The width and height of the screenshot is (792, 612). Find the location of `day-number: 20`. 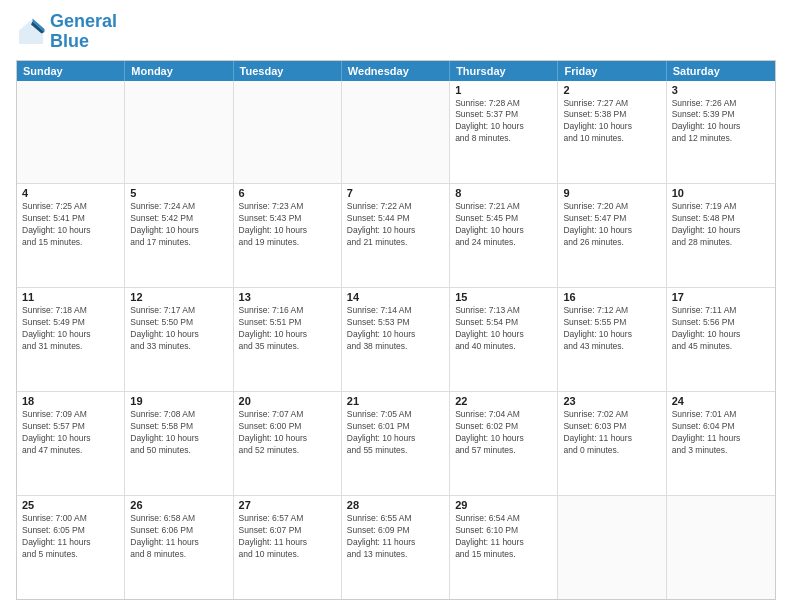

day-number: 20 is located at coordinates (288, 401).